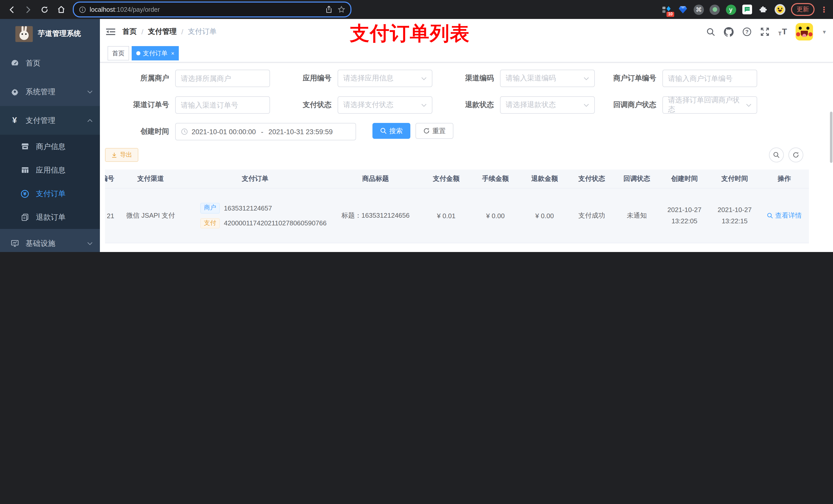 The height and width of the screenshot is (504, 833). What do you see at coordinates (41, 243) in the screenshot?
I see `sidebar-item-label: 基础设施` at bounding box center [41, 243].